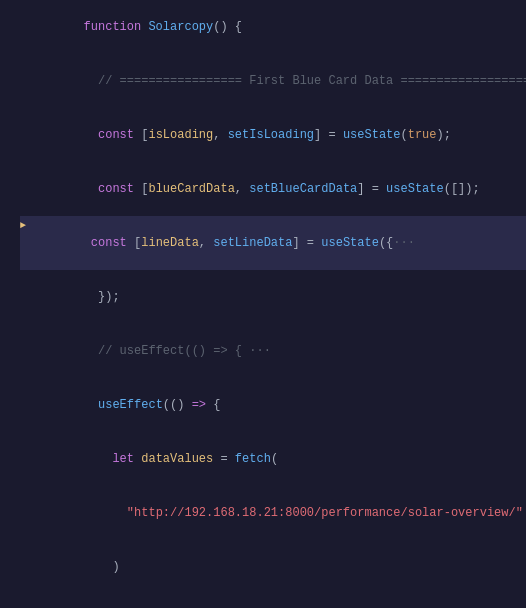 The image size is (526, 608). I want to click on line-content-7: // useEffect(() => { ···, so click(146, 351).